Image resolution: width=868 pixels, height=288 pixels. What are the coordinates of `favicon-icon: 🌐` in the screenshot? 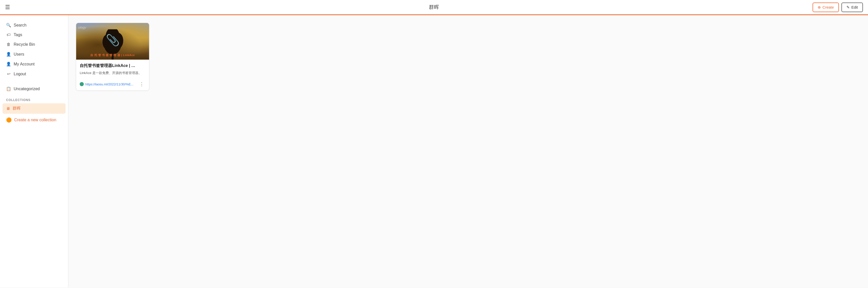 It's located at (82, 84).